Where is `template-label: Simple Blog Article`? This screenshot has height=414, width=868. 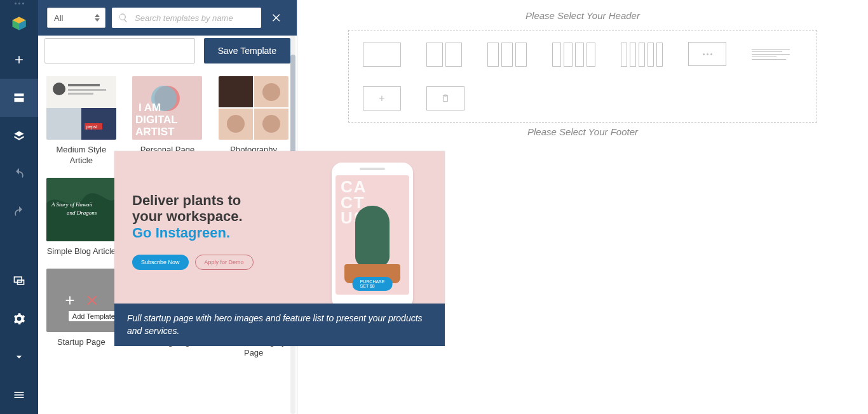
template-label: Simple Blog Article is located at coordinates (81, 251).